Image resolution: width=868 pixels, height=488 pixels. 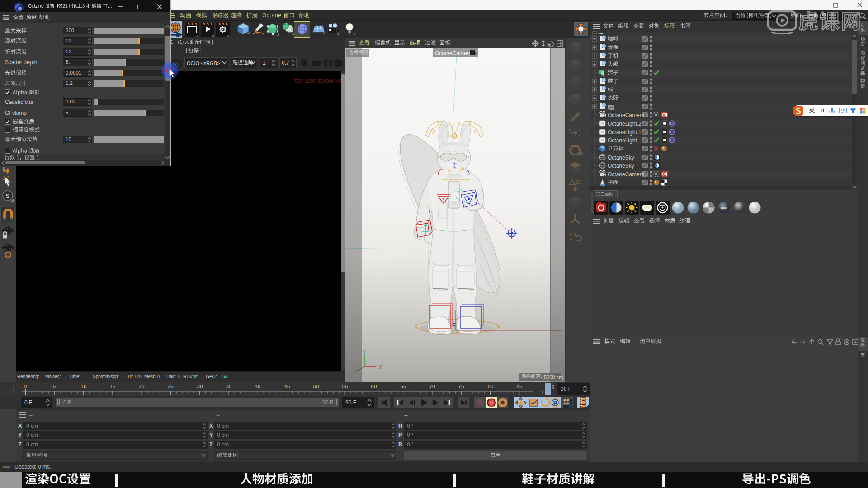 What do you see at coordinates (555, 403) in the screenshot?
I see `svg-text: P` at bounding box center [555, 403].